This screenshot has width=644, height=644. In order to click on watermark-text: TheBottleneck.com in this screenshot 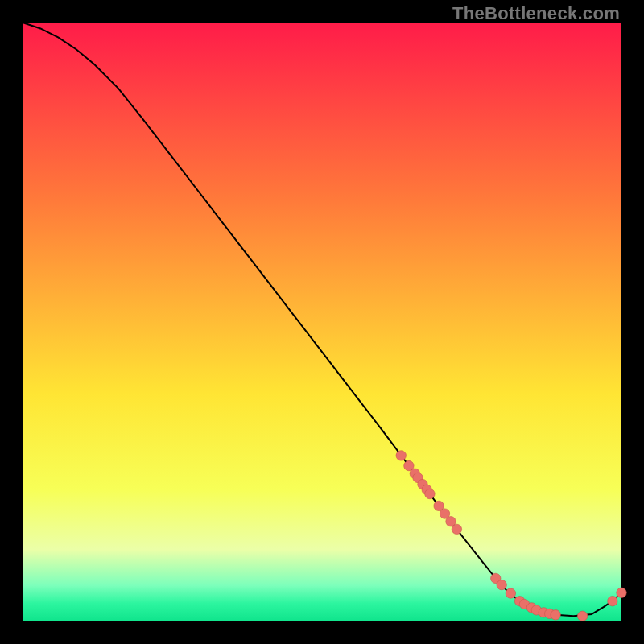, I will do `click(536, 14)`.